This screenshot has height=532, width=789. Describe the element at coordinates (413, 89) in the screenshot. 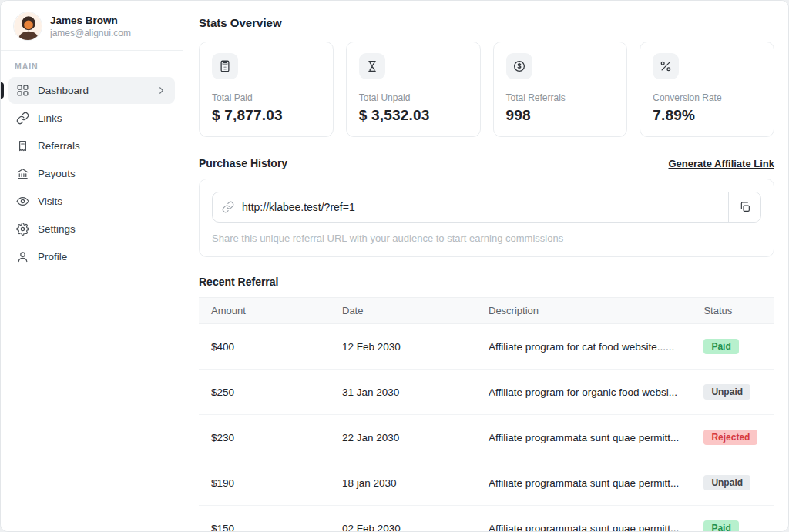

I see `stat-card-total-unpaid: Total Unpaid $ 3,532.03` at that location.